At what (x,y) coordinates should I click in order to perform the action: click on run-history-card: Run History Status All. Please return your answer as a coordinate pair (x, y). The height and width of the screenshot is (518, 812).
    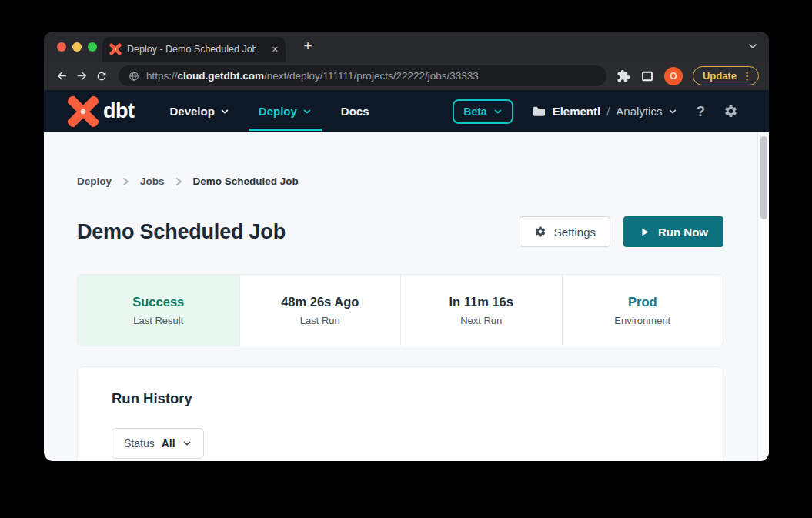
    Looking at the image, I should click on (400, 414).